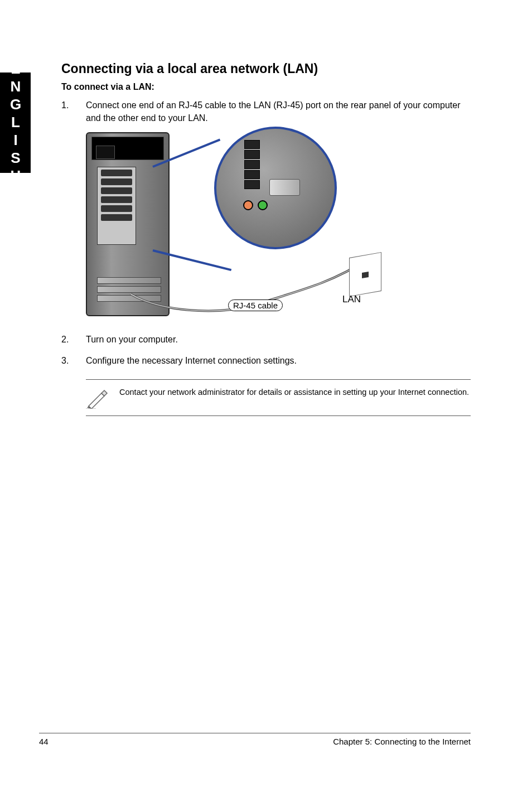 This screenshot has height=802, width=532. I want to click on language-tab: ENGLISH, so click(16, 123).